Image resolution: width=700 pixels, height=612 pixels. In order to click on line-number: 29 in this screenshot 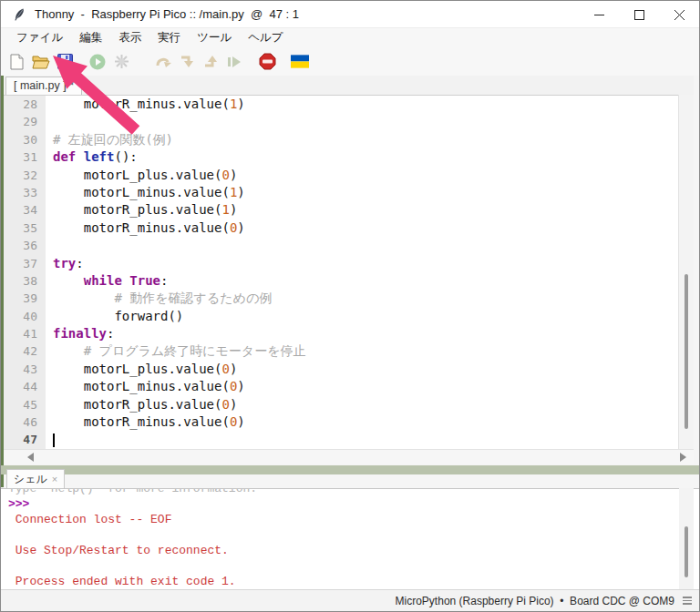, I will do `click(25, 122)`.